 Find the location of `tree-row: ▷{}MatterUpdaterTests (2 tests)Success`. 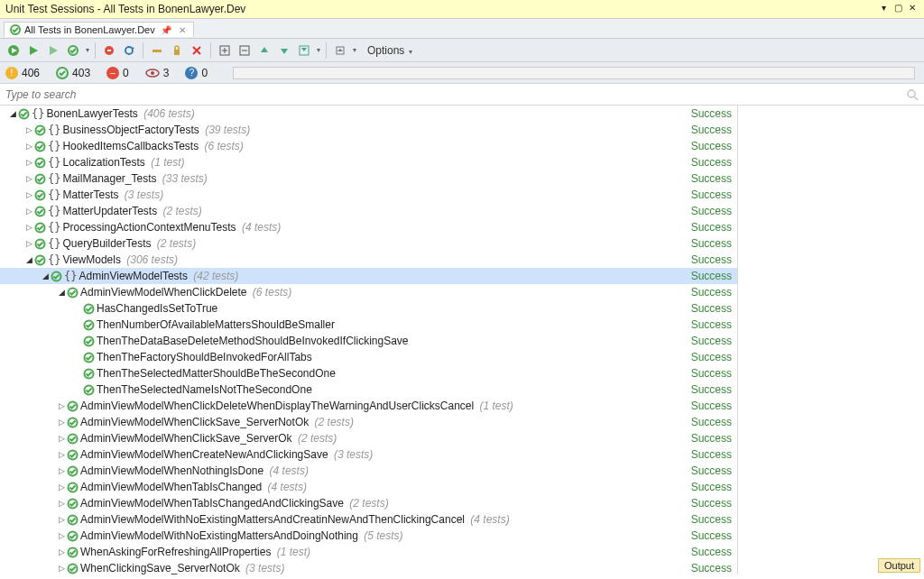

tree-row: ▷{}MatterUpdaterTests (2 tests)Success is located at coordinates (368, 211).